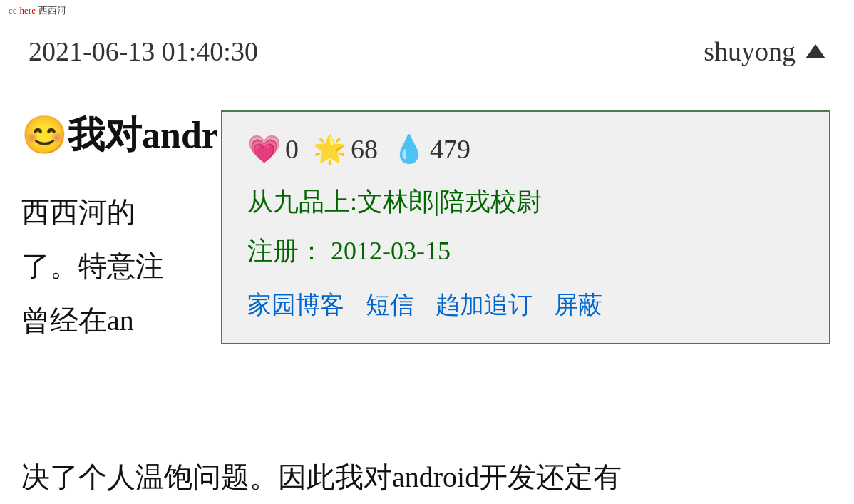 The height and width of the screenshot is (504, 854). What do you see at coordinates (431, 149) in the screenshot?
I see `drop-stat: 💧 479` at bounding box center [431, 149].